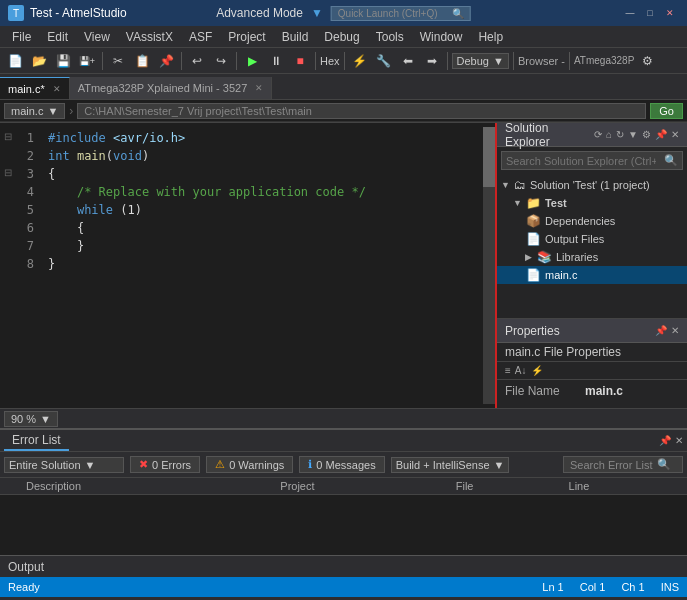 This screenshot has width=687, height=600. Describe the element at coordinates (390, 37) in the screenshot. I see `menu-tools: Tools` at that location.